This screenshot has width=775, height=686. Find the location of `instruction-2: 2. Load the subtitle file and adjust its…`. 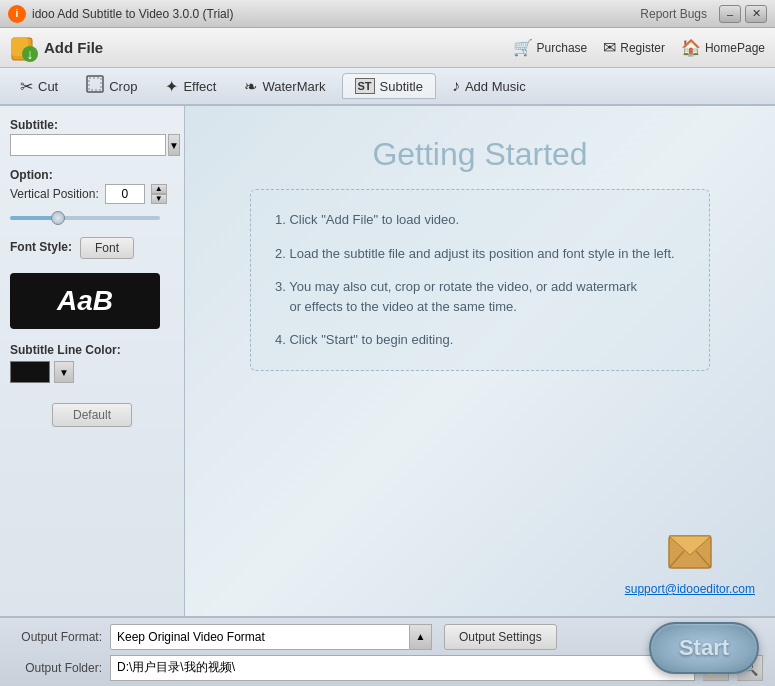

instruction-2: 2. Load the subtitle file and adjust its… is located at coordinates (480, 254).